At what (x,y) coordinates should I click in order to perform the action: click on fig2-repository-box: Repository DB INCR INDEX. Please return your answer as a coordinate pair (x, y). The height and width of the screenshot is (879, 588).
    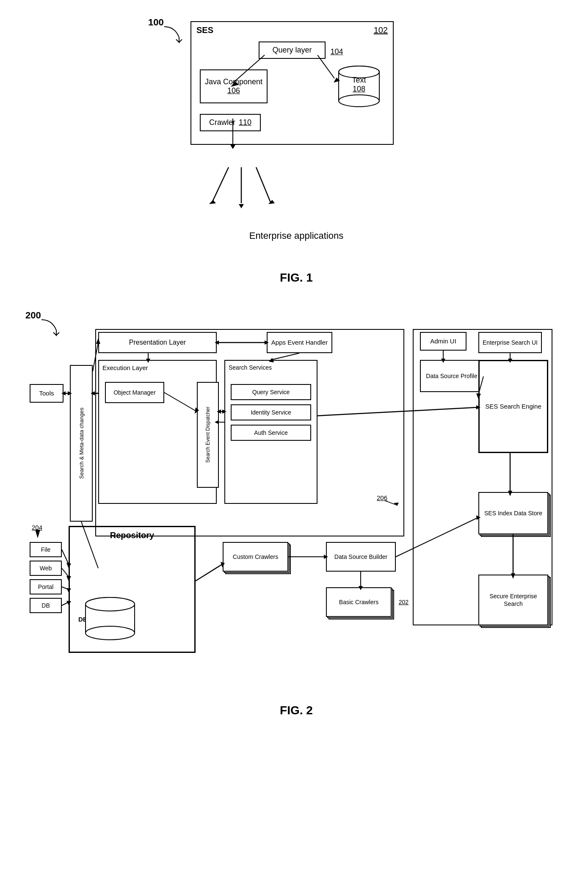
    Looking at the image, I should click on (132, 589).